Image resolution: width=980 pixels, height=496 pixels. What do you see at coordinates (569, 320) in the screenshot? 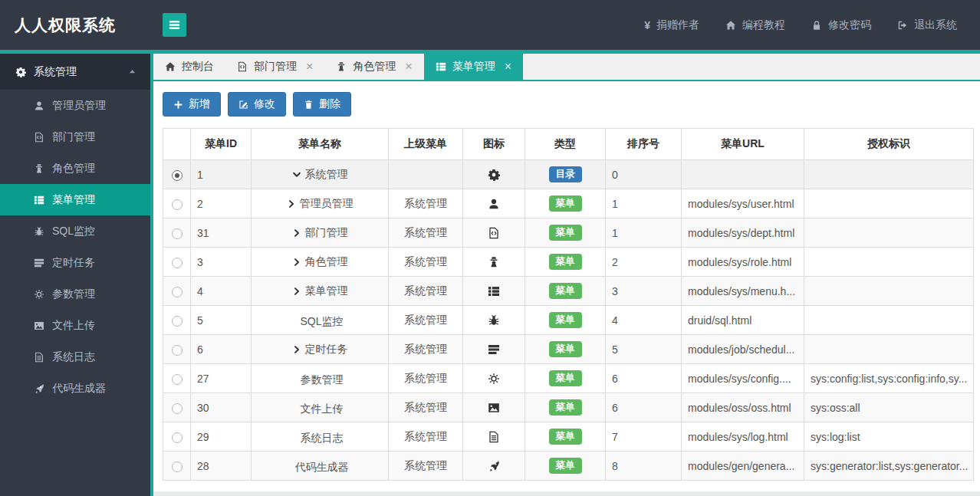
I see `table-row: 5 SQL监控 系统管理 菜单 4 druid/sql.html` at bounding box center [569, 320].